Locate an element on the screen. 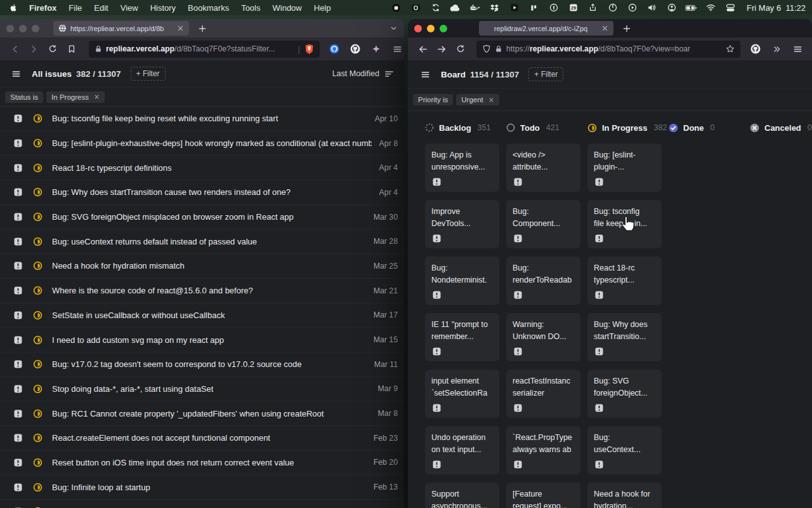 The image size is (812, 508). issue-row: React 18-rc typescript definitions Apr 4 is located at coordinates (202, 168).